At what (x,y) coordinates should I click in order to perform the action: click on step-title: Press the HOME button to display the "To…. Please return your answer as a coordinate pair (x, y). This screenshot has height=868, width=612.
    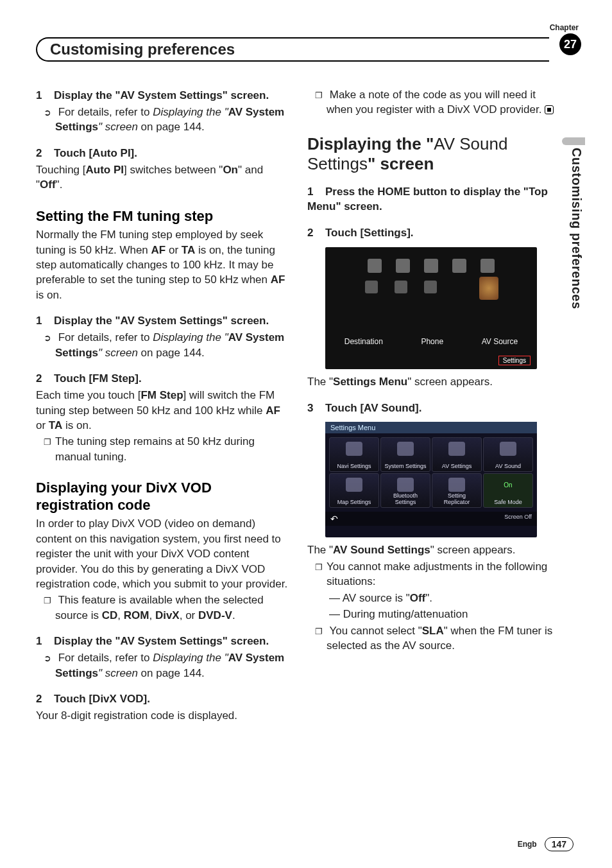
    Looking at the image, I should click on (427, 199).